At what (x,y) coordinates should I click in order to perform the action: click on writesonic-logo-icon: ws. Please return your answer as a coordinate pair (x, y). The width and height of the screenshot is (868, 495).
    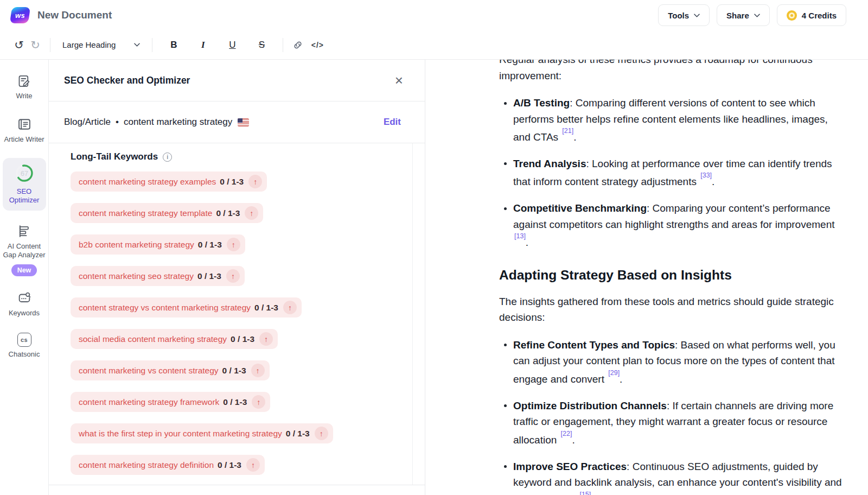
    Looking at the image, I should click on (20, 15).